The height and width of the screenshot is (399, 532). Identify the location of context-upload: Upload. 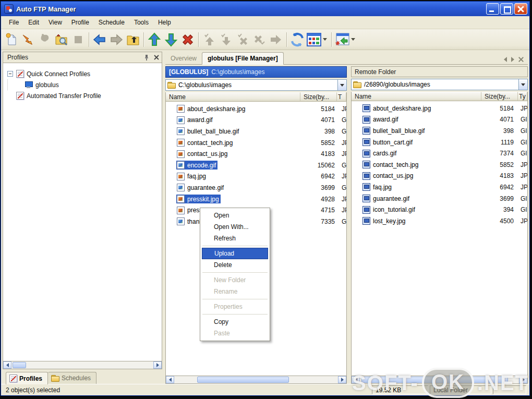
(235, 253).